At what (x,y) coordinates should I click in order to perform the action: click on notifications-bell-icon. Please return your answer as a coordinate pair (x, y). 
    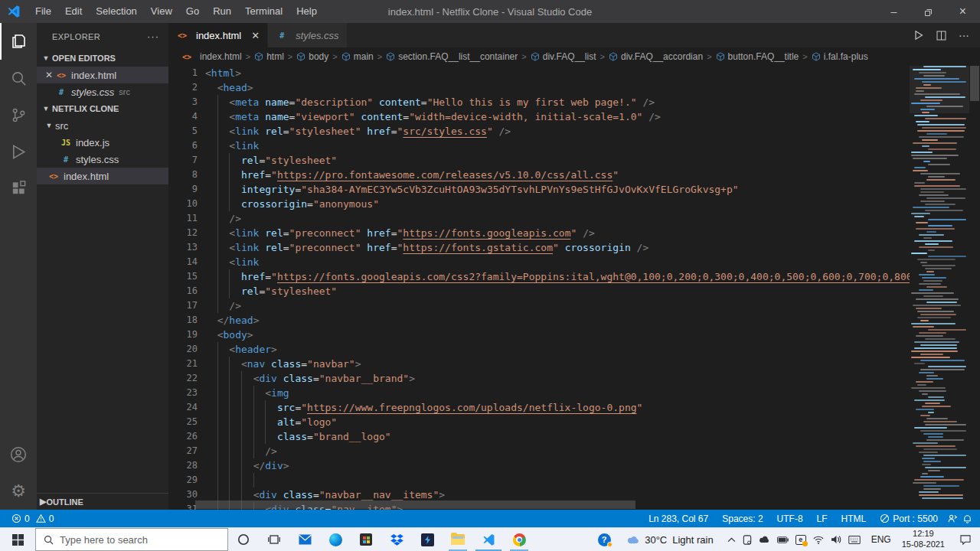
    Looking at the image, I should click on (968, 519).